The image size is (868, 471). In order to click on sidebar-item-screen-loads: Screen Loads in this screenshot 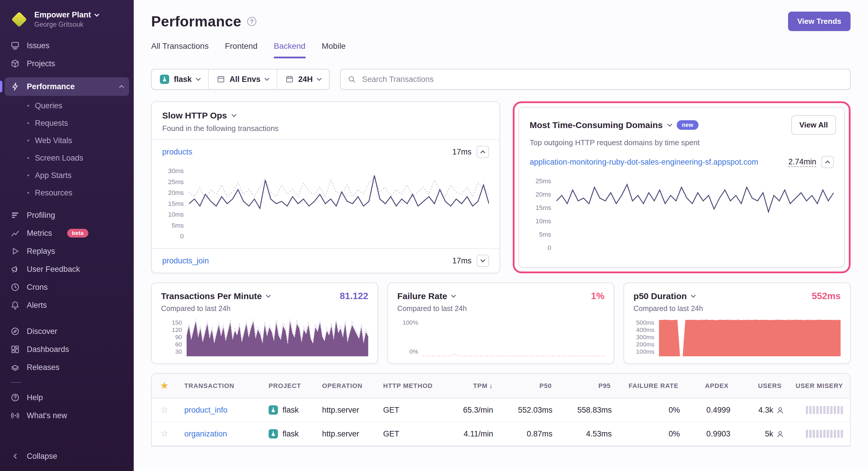, I will do `click(67, 158)`.